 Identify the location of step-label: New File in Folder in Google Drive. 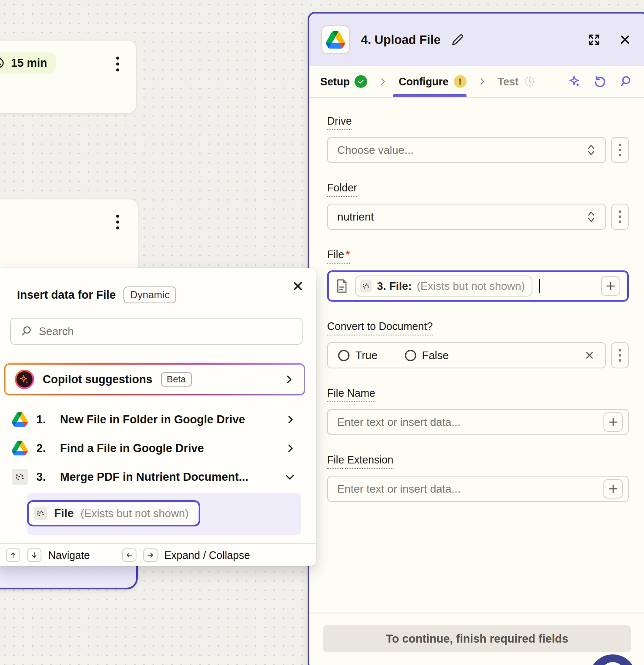
(153, 420).